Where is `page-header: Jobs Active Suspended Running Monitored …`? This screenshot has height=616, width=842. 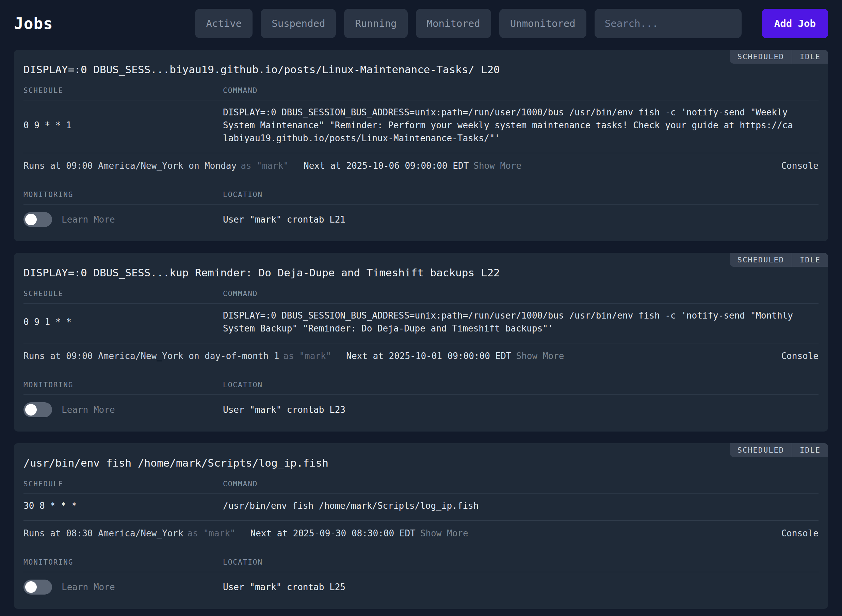
page-header: Jobs Active Suspended Running Monitored … is located at coordinates (421, 22).